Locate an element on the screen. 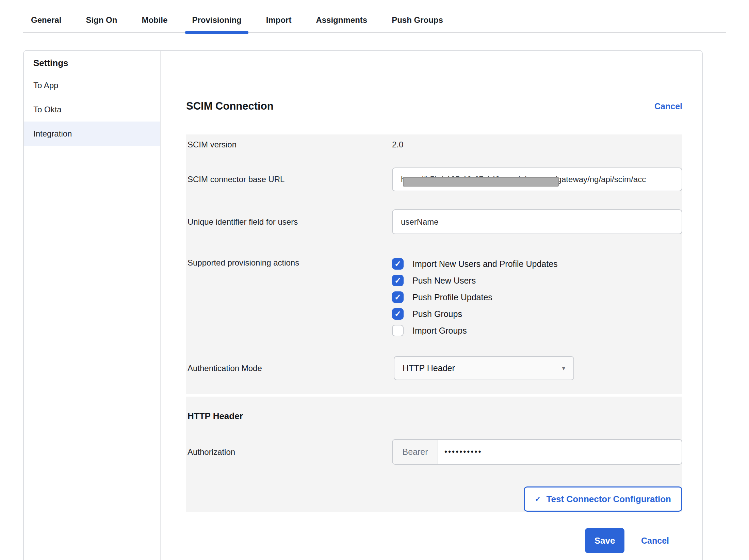  checkbox-item-import-groups: Import Groups is located at coordinates (537, 331).